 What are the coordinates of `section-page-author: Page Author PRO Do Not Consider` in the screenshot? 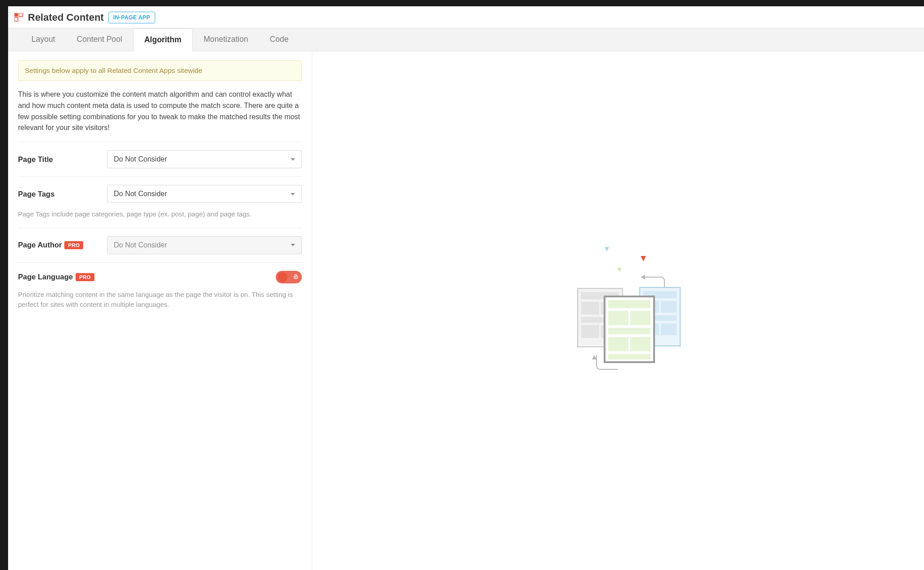 It's located at (160, 245).